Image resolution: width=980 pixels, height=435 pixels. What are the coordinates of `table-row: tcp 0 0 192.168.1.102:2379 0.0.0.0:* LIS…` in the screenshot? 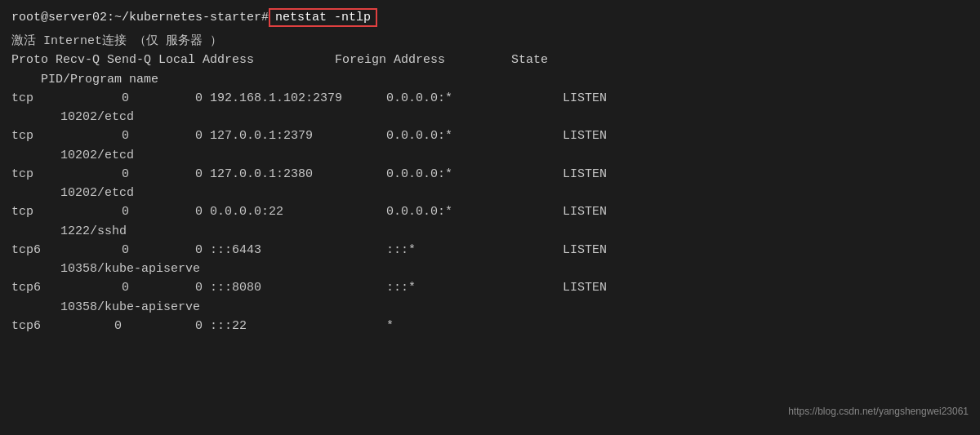 It's located at (490, 98).